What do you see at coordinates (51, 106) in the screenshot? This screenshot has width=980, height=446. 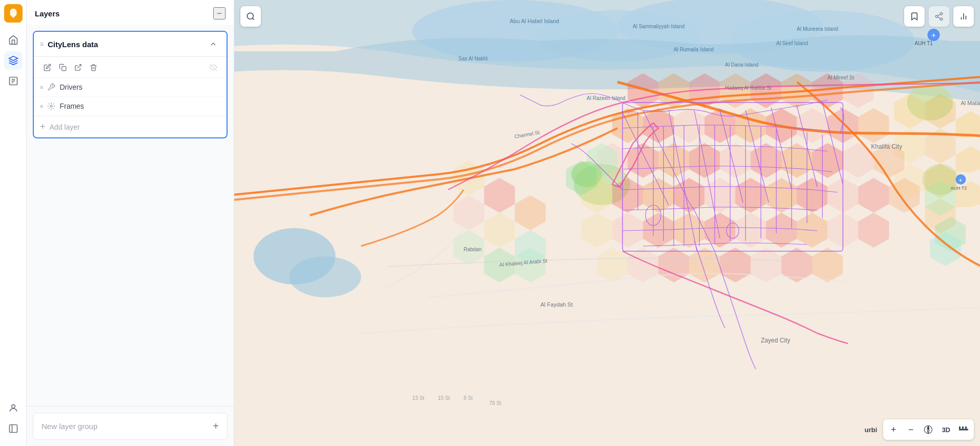 I see `frames-layer-icon` at bounding box center [51, 106].